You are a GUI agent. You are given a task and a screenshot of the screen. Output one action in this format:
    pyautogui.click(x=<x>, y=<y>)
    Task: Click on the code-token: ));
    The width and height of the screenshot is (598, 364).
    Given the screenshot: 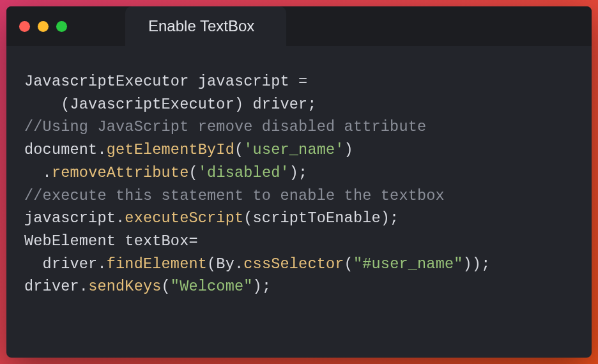 What is the action you would take?
    pyautogui.click(x=477, y=264)
    